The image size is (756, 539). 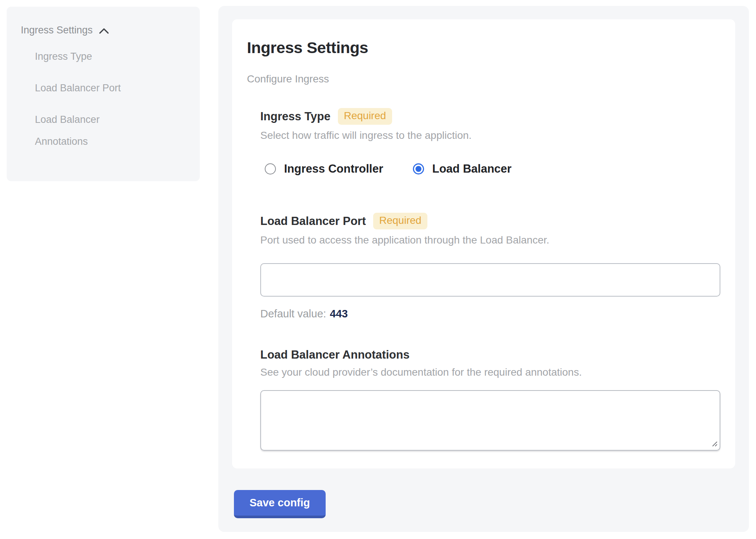 I want to click on lb-annotations-label-row: Load Balancer Annotations, so click(x=490, y=355).